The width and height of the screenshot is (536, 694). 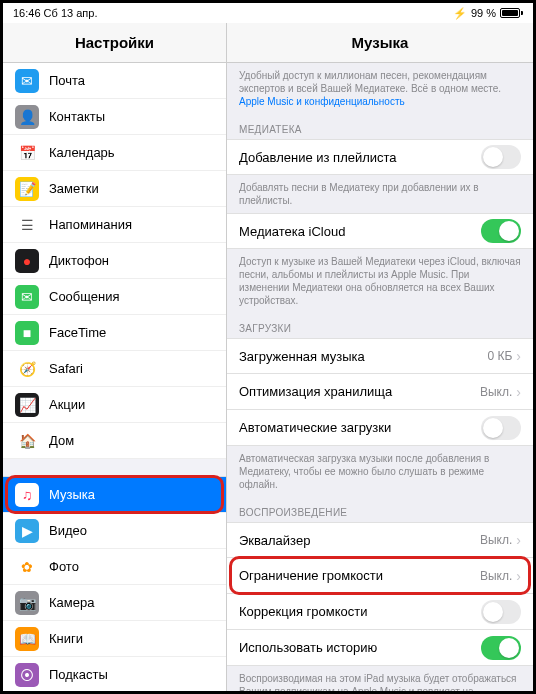 I want to click on status-bar: 16:46 Сб 13 апр. ⚡ 99 %, so click(x=268, y=13).